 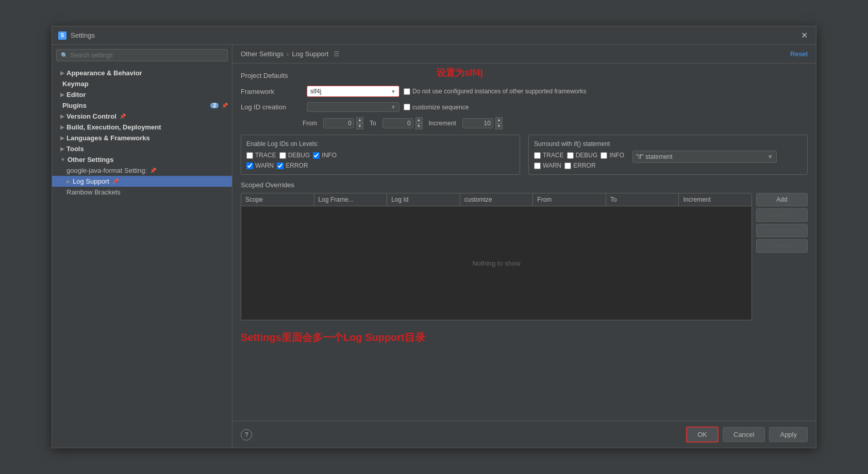 I want to click on reset-button: Reset, so click(x=799, y=54).